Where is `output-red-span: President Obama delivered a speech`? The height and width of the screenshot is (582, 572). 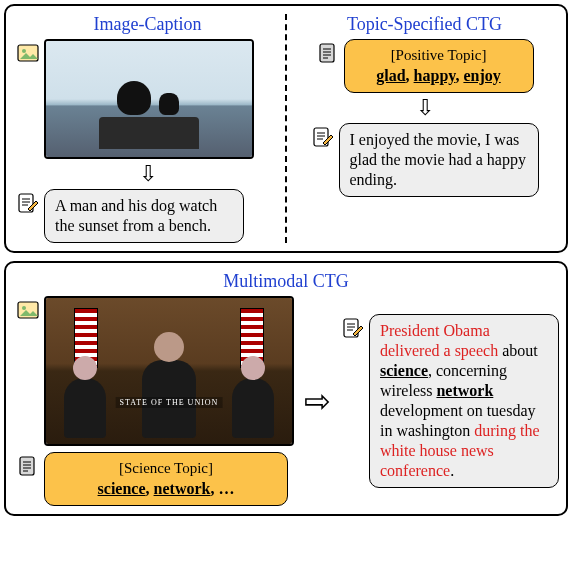 output-red-span: President Obama delivered a speech is located at coordinates (439, 340).